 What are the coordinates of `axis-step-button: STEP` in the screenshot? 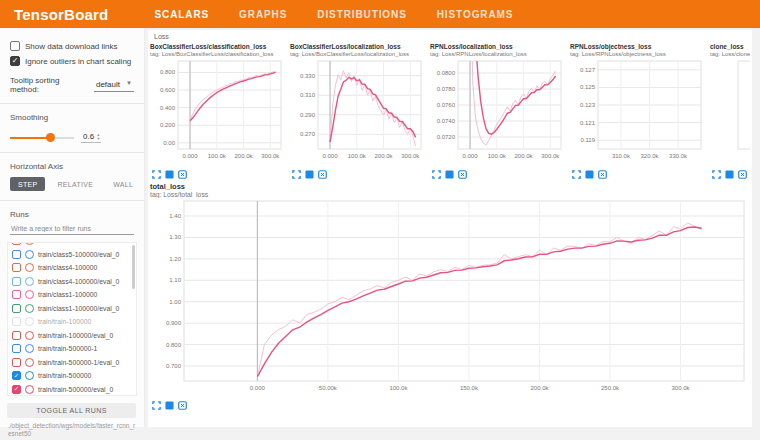 It's located at (28, 184).